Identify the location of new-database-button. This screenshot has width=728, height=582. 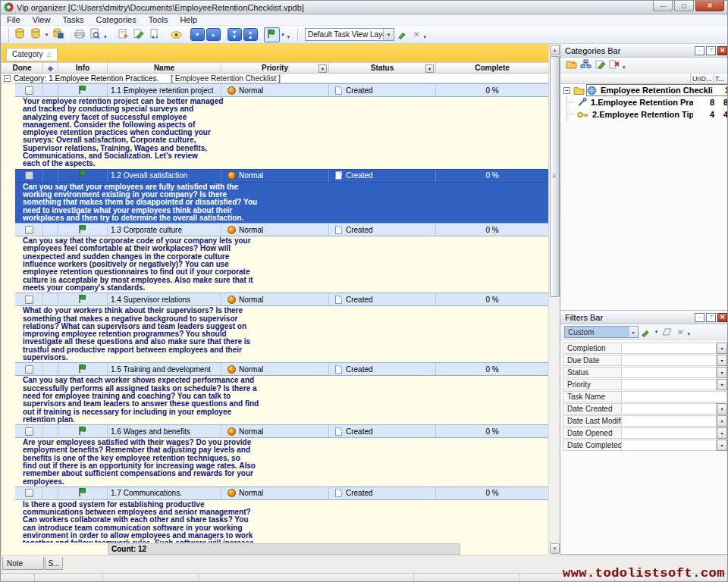
(20, 35).